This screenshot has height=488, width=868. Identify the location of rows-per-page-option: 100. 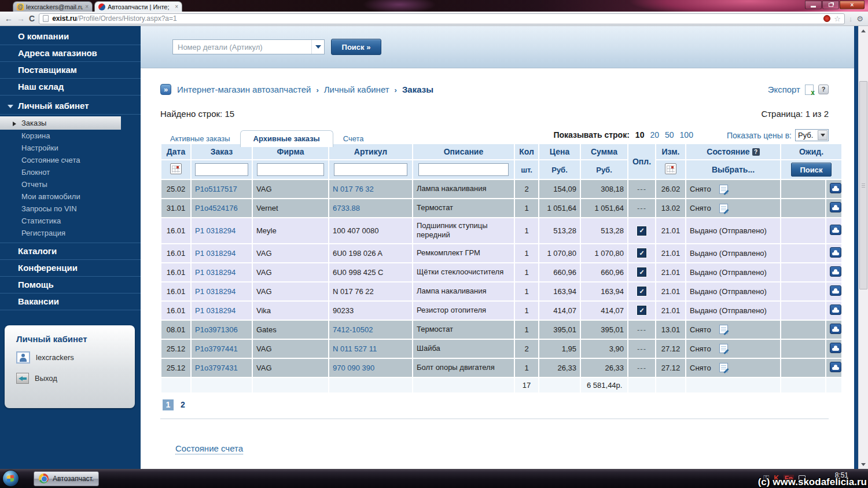
(686, 135).